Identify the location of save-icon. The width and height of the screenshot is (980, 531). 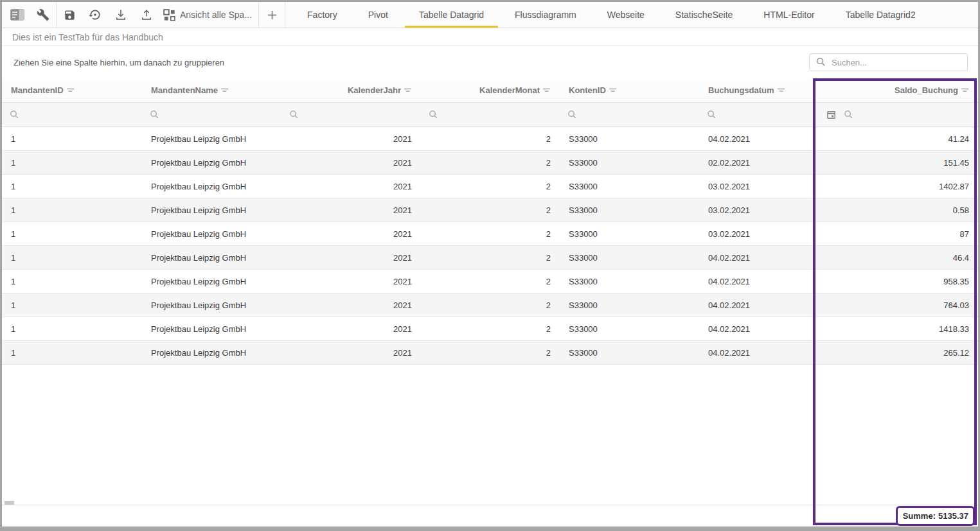
(69, 15).